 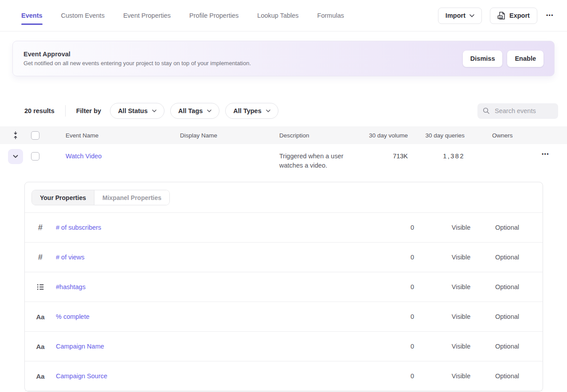 I want to click on property-row: Aa % complete 0 Visible Optional, so click(x=284, y=317).